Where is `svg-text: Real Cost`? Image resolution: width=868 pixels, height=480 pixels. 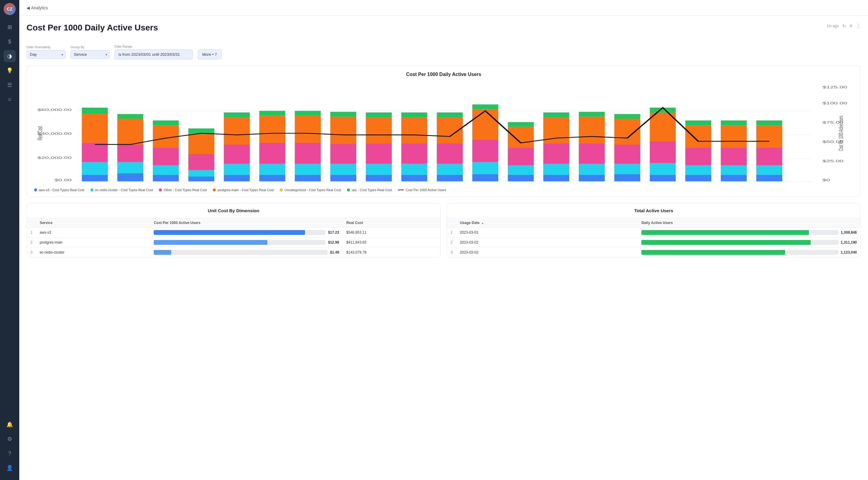 svg-text: Real Cost is located at coordinates (40, 133).